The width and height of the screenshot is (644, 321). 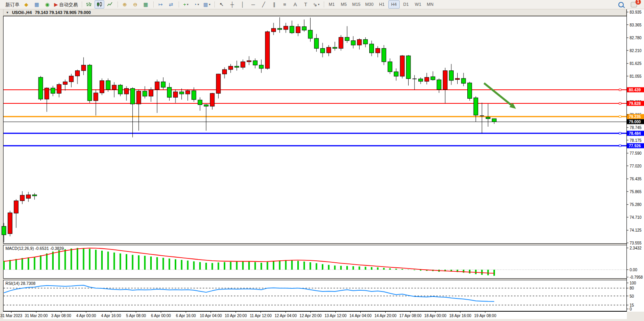 What do you see at coordinates (185, 5) in the screenshot?
I see `indicators-icon: +` at bounding box center [185, 5].